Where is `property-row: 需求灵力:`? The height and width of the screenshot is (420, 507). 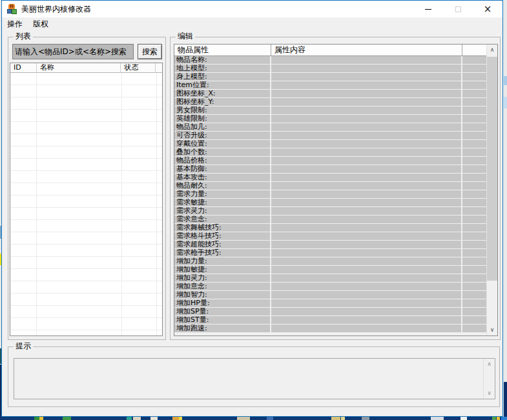
property-row: 需求灵力: is located at coordinates (331, 212).